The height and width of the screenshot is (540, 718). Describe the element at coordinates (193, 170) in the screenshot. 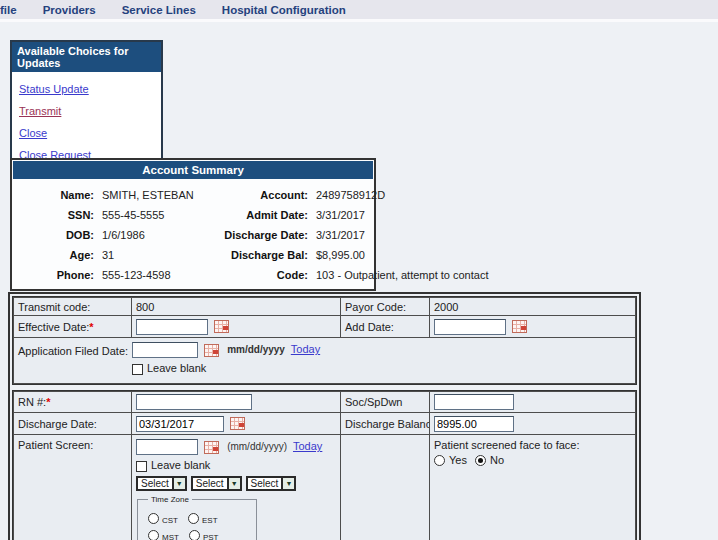

I see `account-summary-title: Account Summary` at that location.